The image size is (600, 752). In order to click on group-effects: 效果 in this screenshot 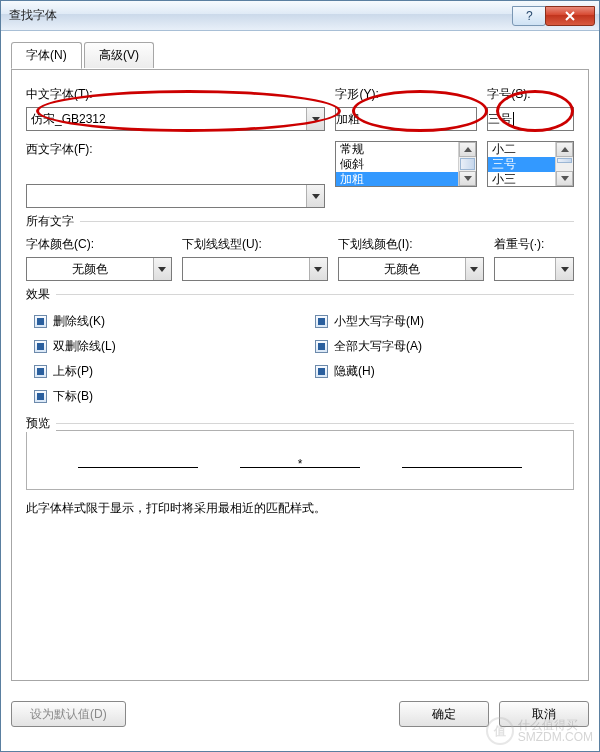, I will do `click(41, 294)`.